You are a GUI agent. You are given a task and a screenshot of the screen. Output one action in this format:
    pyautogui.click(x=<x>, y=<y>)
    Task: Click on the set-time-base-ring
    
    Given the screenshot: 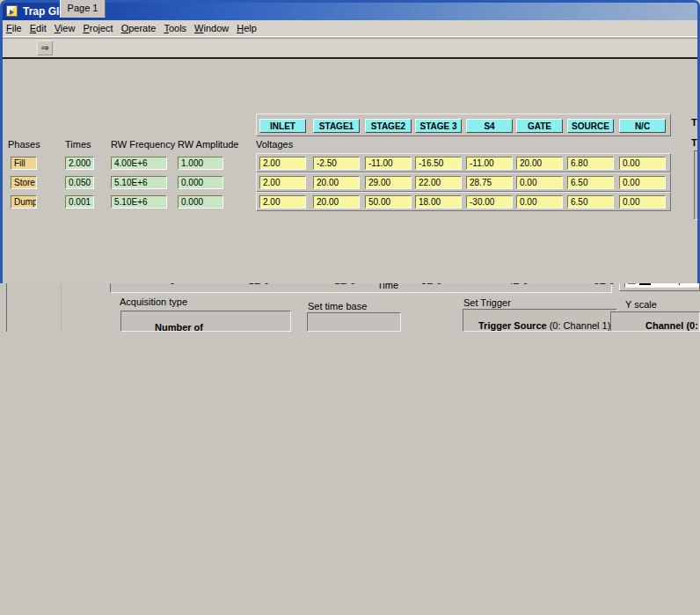 What is the action you would take?
    pyautogui.click(x=354, y=322)
    